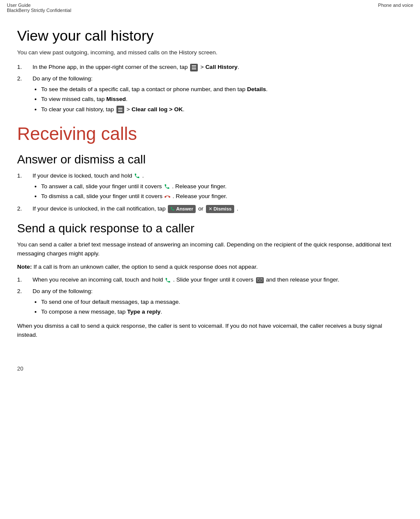 This screenshot has height=519, width=420. I want to click on answer-button-icon: Answer, so click(182, 209).